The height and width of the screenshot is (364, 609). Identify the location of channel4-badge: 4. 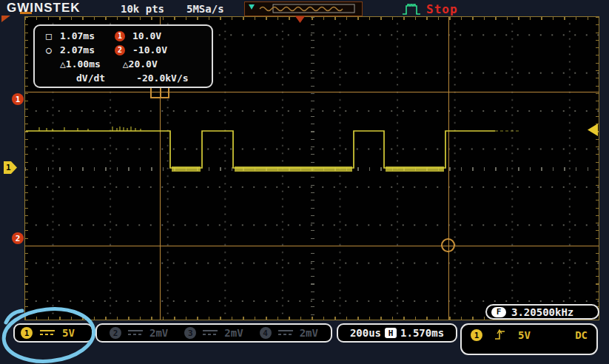
(266, 333).